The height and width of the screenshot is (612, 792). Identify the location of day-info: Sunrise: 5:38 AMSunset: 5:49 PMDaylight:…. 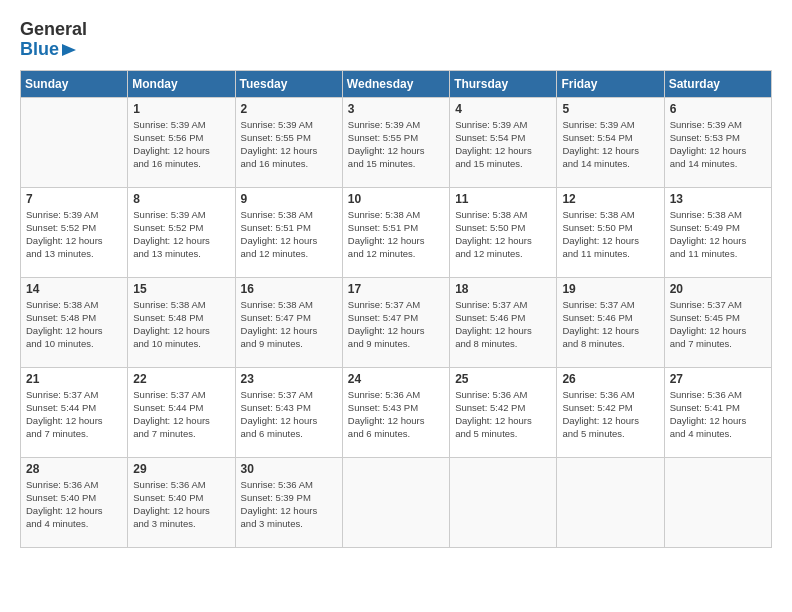
(718, 234).